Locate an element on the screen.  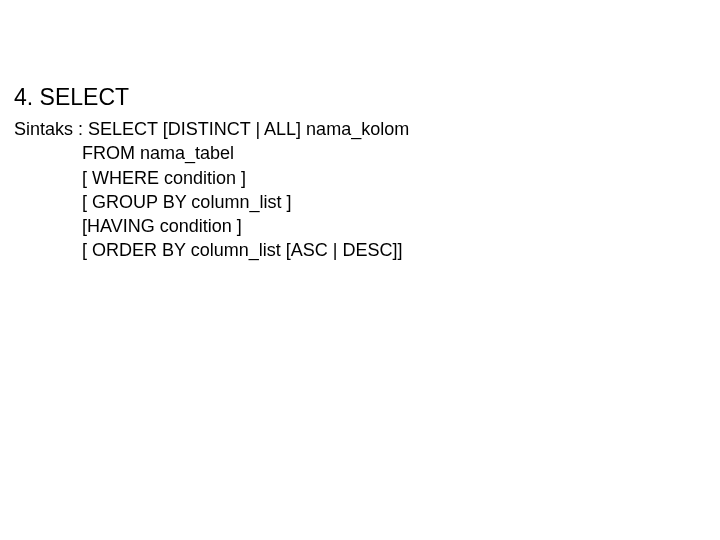
section-title: 4. SELECT is located at coordinates (367, 98).